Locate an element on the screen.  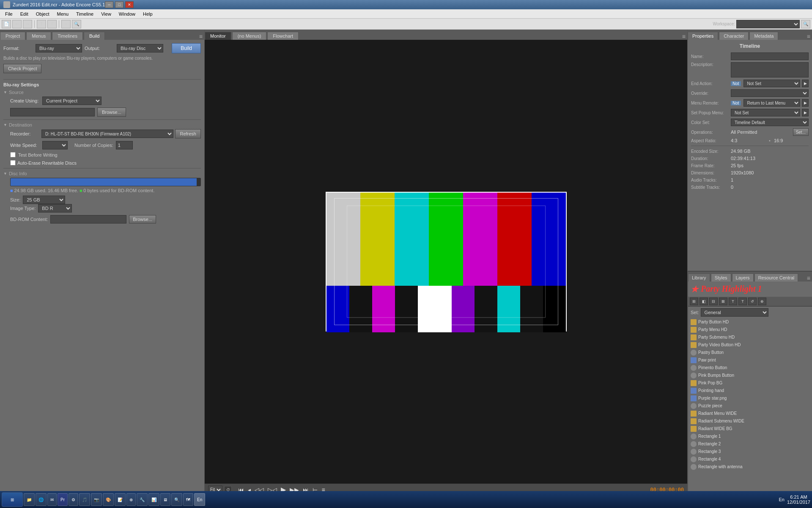
toolbar-move: ↕ is located at coordinates (66, 24).